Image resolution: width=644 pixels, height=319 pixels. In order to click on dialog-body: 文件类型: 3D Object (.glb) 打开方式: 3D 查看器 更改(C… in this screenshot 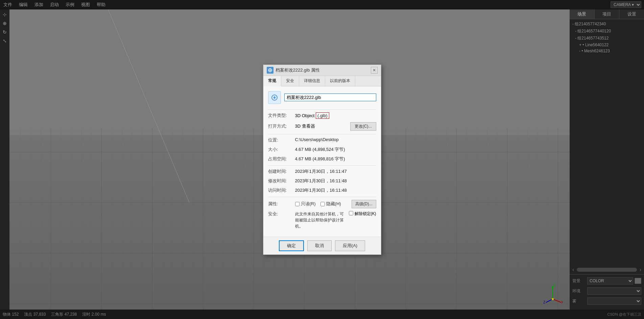, I will do `click(322, 161)`.